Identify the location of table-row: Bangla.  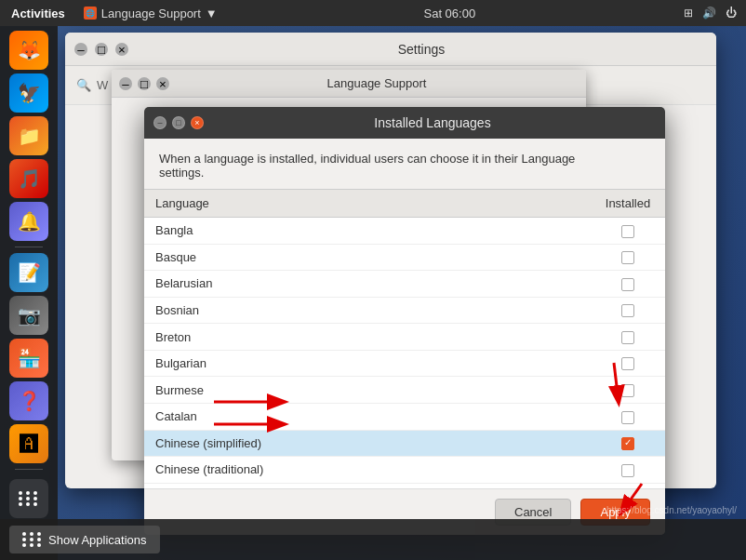
(405, 231).